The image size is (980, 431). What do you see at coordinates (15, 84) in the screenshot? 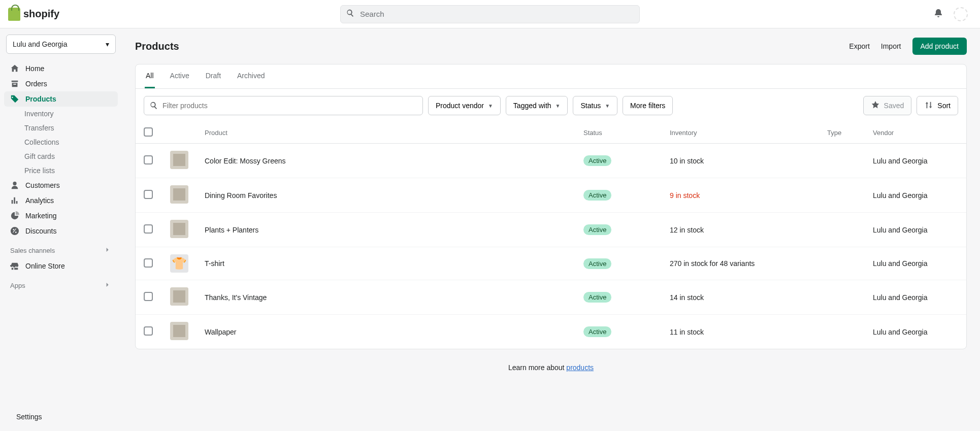
I see `orders-icon` at bounding box center [15, 84].